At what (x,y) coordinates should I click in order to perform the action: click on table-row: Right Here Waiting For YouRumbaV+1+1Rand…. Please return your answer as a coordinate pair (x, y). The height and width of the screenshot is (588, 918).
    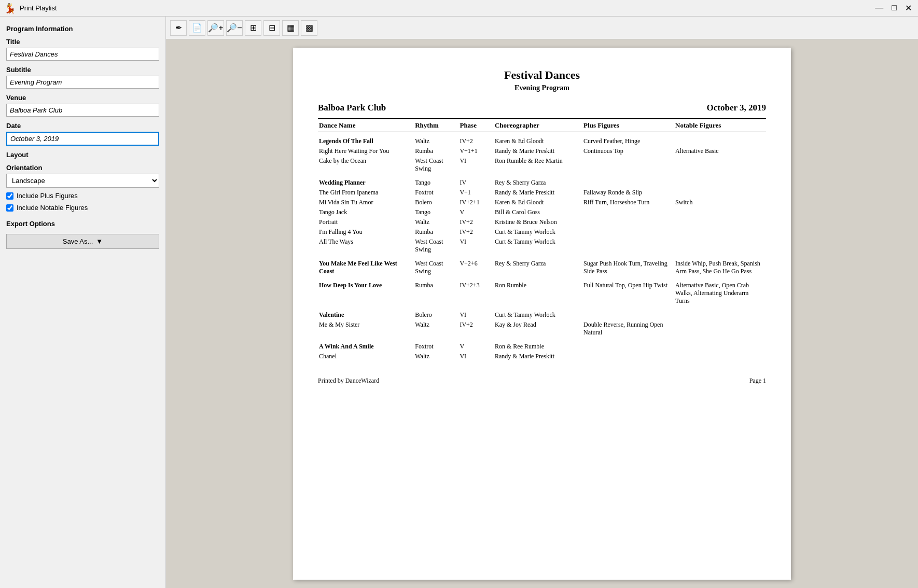
    Looking at the image, I should click on (542, 151).